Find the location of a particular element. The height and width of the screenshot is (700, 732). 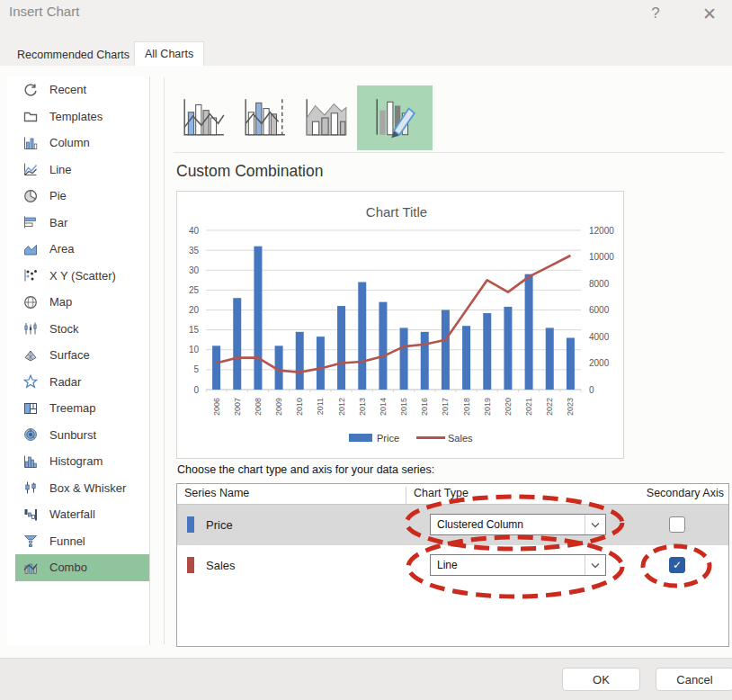

series-name-label: Price is located at coordinates (219, 525).